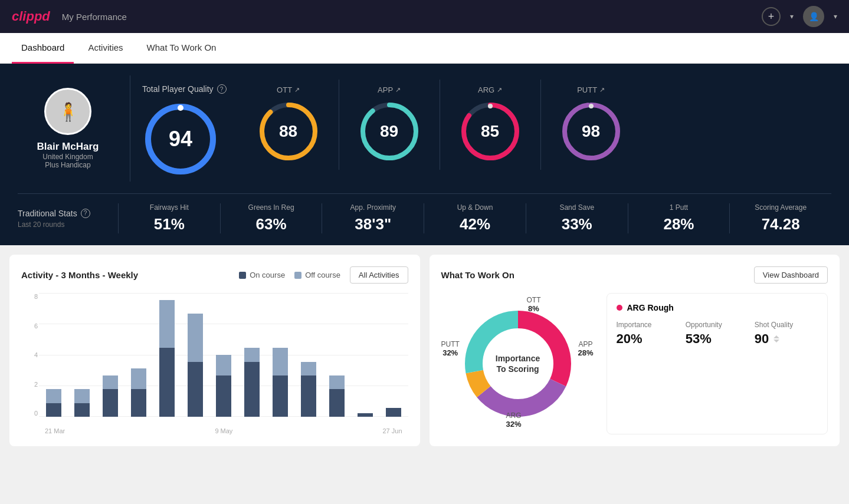 Image resolution: width=849 pixels, height=504 pixels. Describe the element at coordinates (94, 17) in the screenshot. I see `page-title: My Performance` at that location.